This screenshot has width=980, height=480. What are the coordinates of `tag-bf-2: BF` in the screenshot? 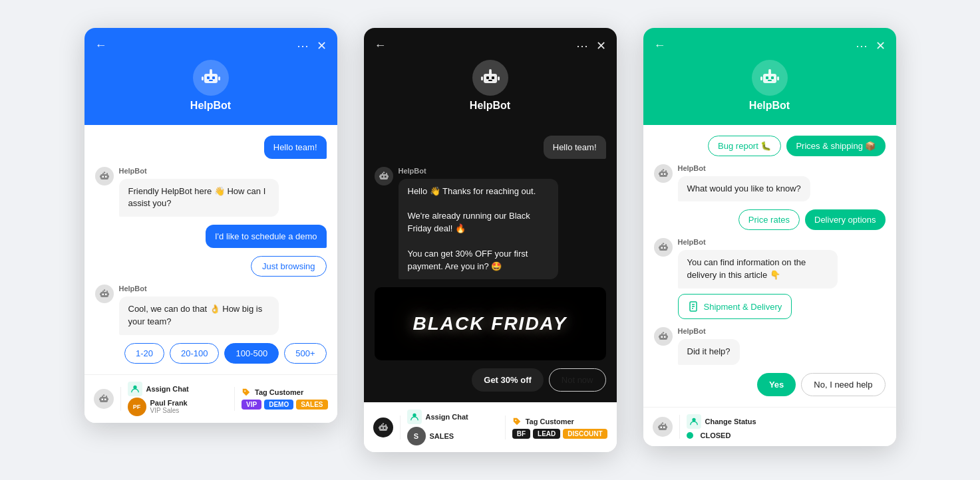 It's located at (522, 433).